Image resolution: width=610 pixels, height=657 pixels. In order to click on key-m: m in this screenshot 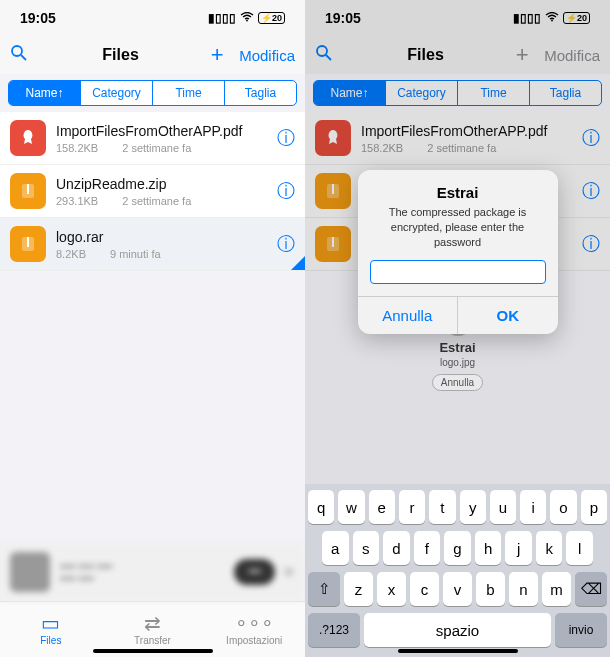, I will do `click(556, 589)`.